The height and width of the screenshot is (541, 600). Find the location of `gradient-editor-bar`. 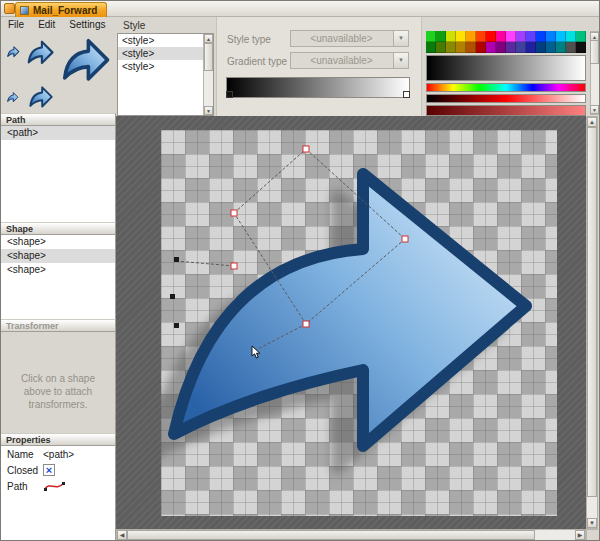

gradient-editor-bar is located at coordinates (318, 88).